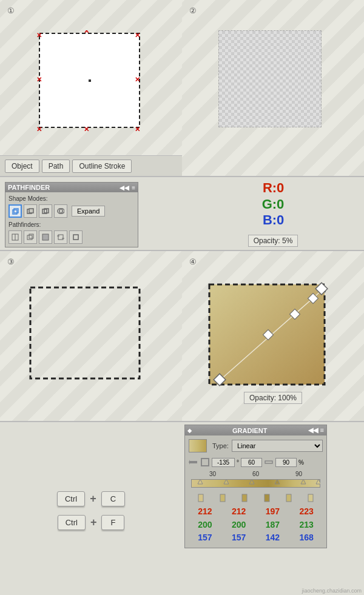  Describe the element at coordinates (193, 262) in the screenshot. I see `step-4-number: ④` at that location.